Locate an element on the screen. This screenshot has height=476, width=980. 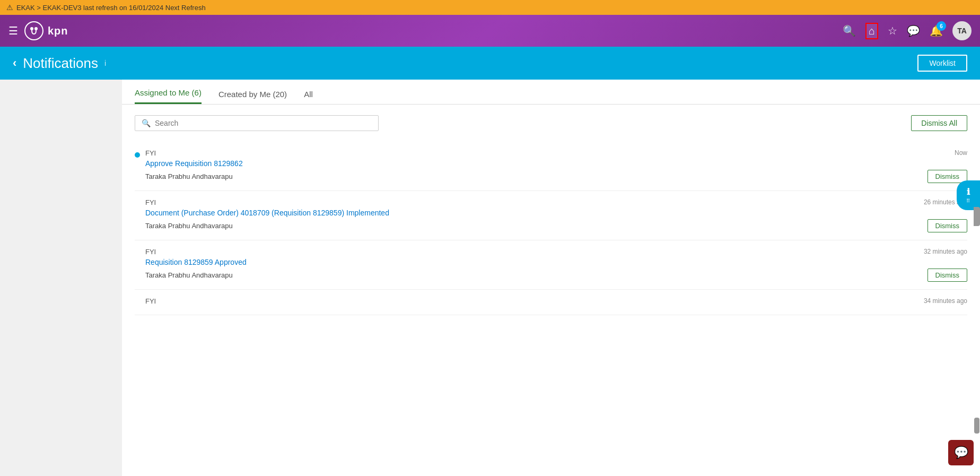
notif-header-row: FYI 34 minutes ago is located at coordinates (556, 301).